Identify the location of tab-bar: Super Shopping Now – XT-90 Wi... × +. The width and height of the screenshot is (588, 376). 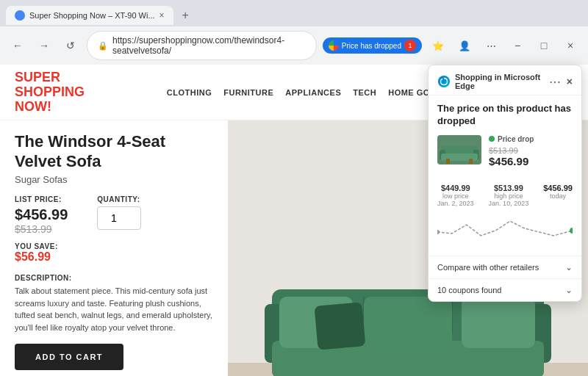
(294, 13).